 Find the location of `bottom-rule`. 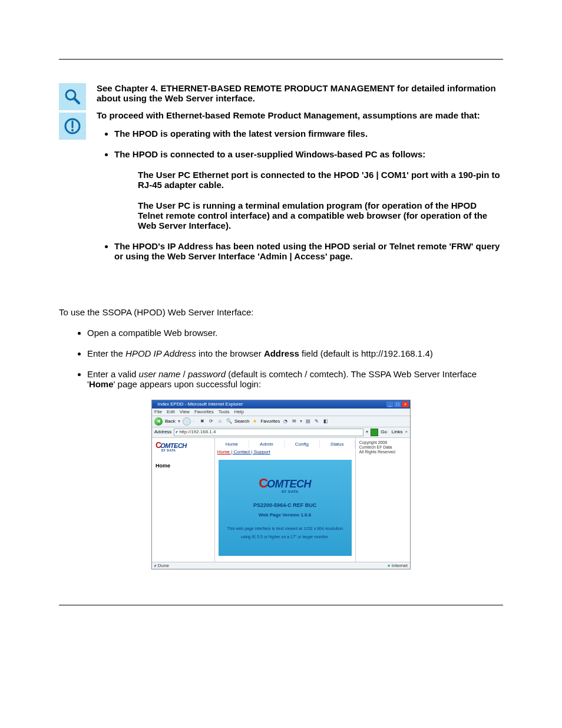

bottom-rule is located at coordinates (281, 605).